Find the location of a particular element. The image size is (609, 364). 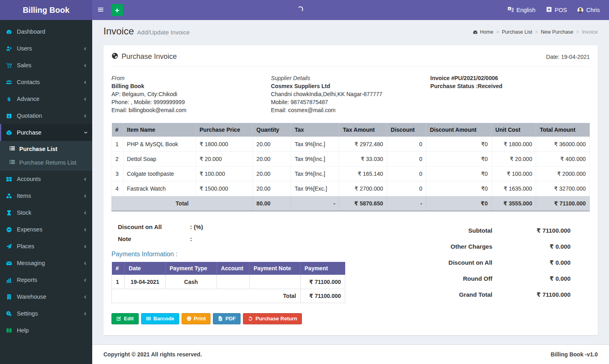

sidebar-item-items: Items‹ is located at coordinates (46, 196).